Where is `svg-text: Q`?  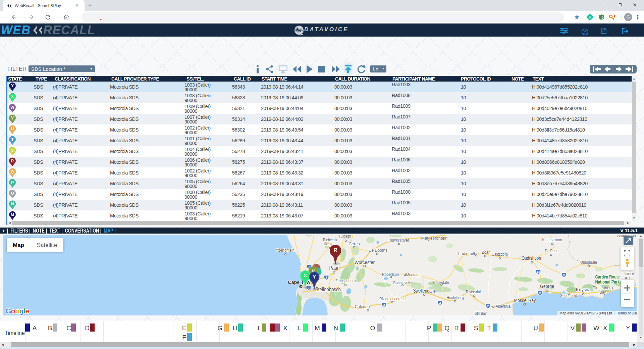
svg-text: Q is located at coordinates (12, 172).